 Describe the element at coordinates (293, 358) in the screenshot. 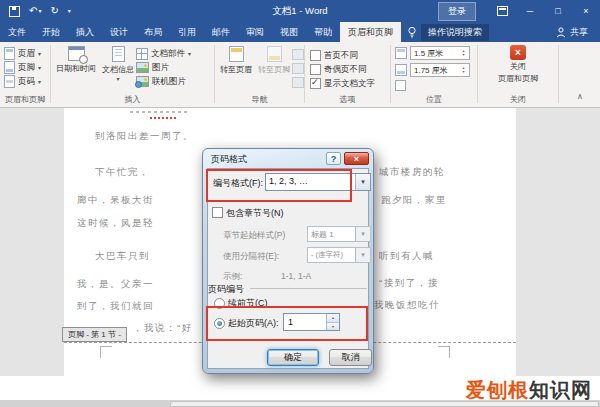

I see `ok-button: 确定` at that location.